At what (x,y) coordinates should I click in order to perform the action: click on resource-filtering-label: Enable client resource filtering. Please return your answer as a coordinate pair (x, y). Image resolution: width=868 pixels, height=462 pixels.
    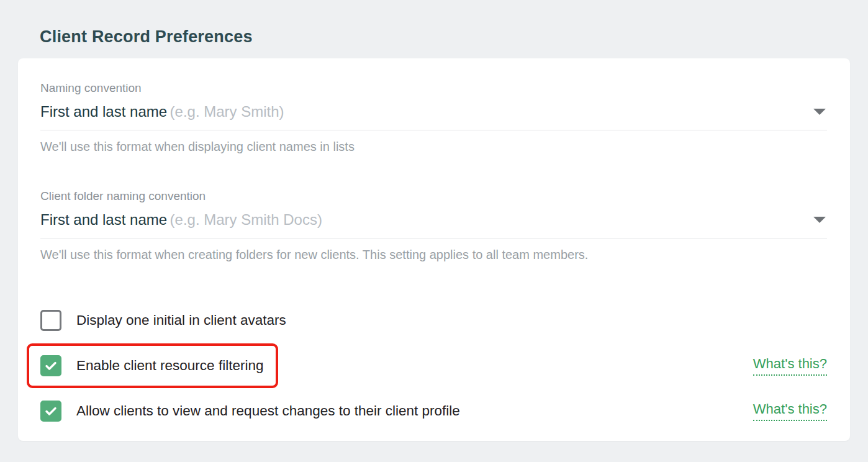
    Looking at the image, I should click on (170, 366).